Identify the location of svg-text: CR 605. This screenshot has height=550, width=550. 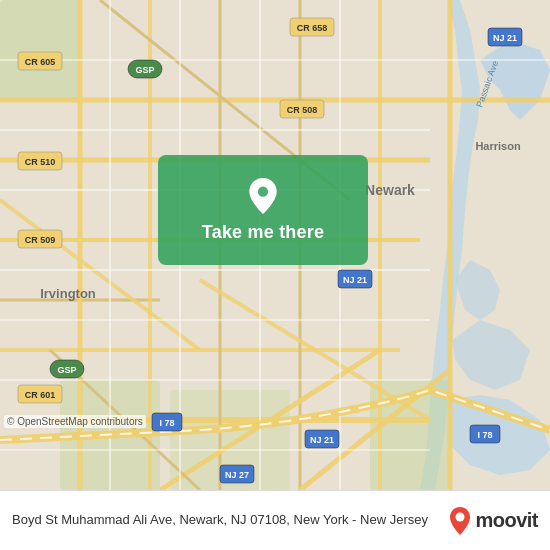
(40, 62).